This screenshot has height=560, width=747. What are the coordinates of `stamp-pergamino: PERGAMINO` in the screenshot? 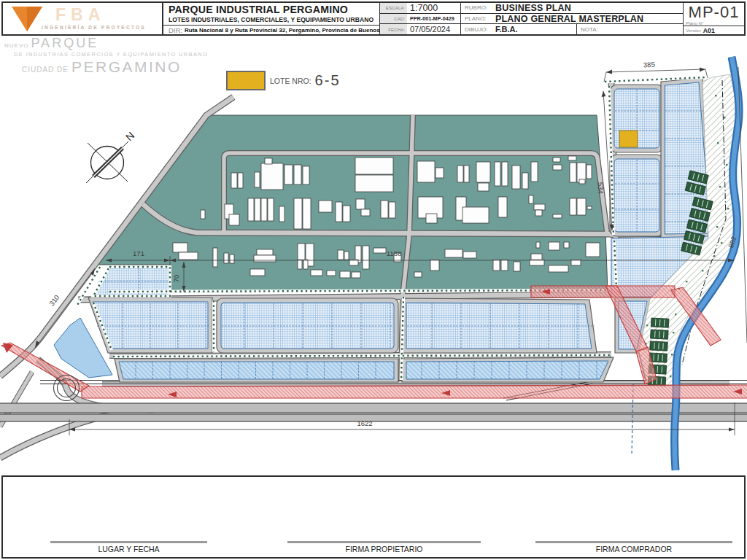 It's located at (127, 67).